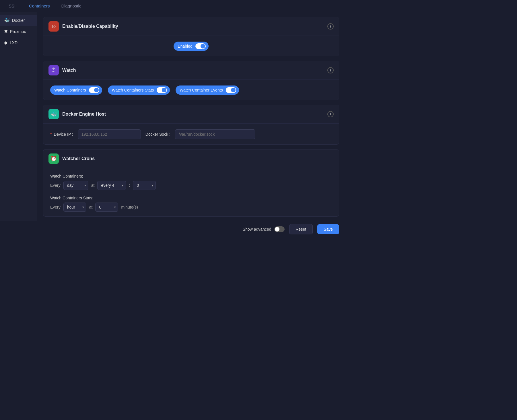  I want to click on reset-button: Reset, so click(301, 229).